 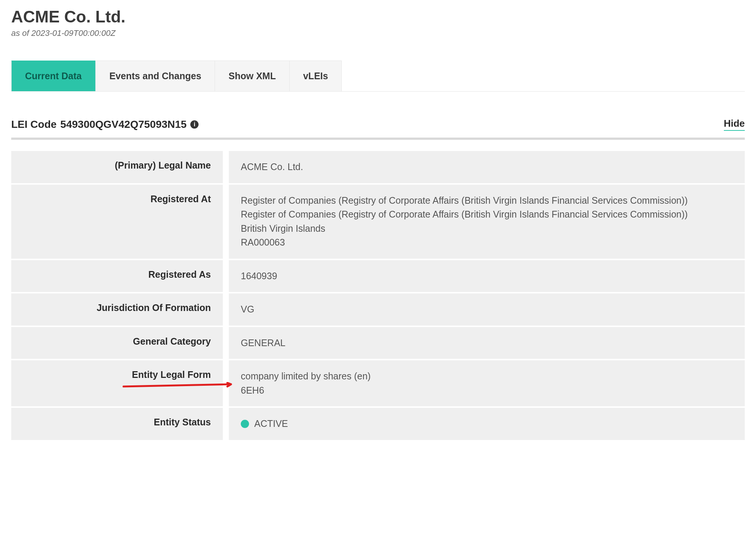 What do you see at coordinates (487, 376) in the screenshot?
I see `value-line: company limited by shares (en)` at bounding box center [487, 376].